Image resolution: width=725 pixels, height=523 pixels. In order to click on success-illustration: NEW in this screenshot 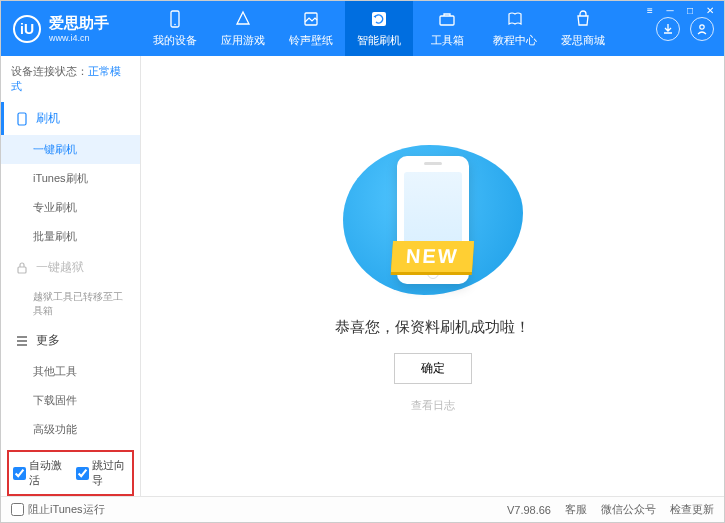, I will do `click(433, 220)`.